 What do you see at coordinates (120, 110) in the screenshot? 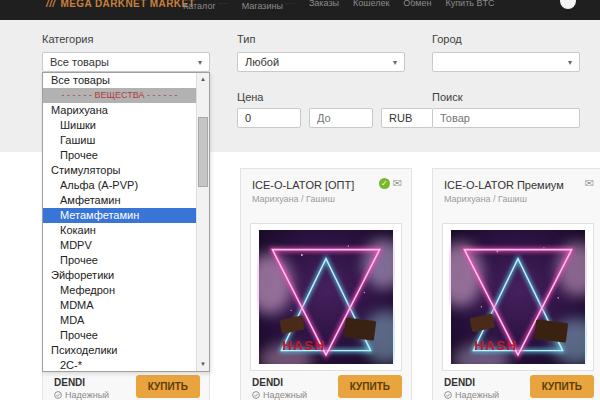
I see `category-option: Марихуана` at bounding box center [120, 110].